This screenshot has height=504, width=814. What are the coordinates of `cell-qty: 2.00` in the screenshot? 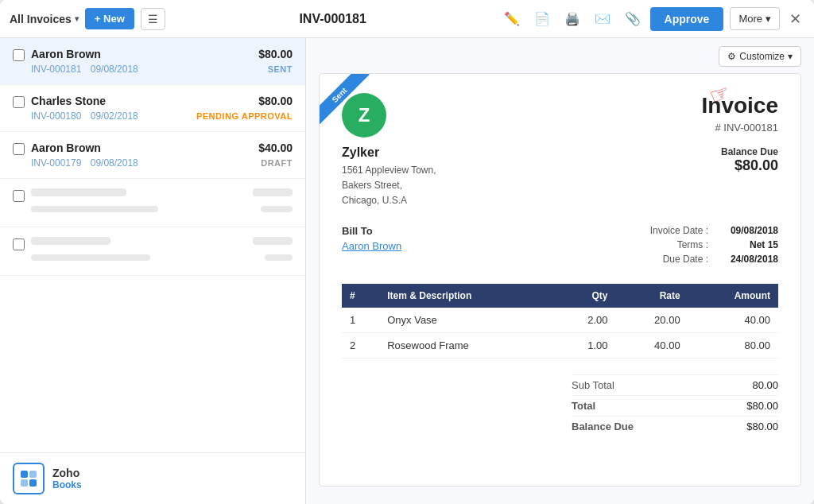 It's located at (585, 320).